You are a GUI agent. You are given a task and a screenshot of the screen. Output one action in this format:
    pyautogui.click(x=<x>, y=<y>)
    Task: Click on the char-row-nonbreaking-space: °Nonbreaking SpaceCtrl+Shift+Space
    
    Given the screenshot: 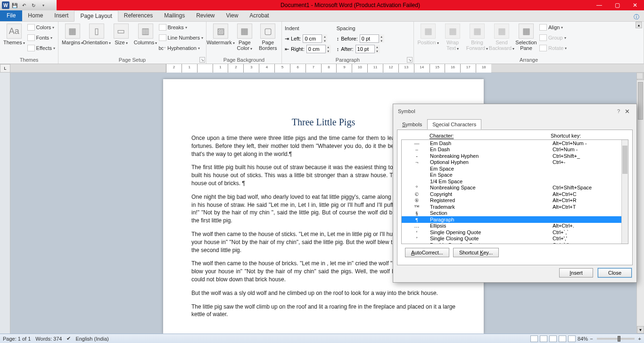 What is the action you would take?
    pyautogui.click(x=515, y=188)
    